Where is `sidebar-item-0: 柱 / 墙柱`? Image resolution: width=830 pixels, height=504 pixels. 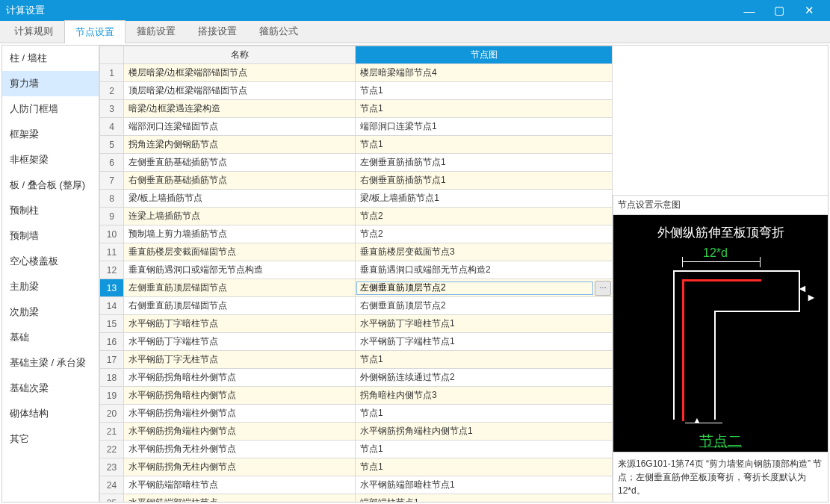
sidebar-item-0: 柱 / 墙柱 is located at coordinates (51, 58).